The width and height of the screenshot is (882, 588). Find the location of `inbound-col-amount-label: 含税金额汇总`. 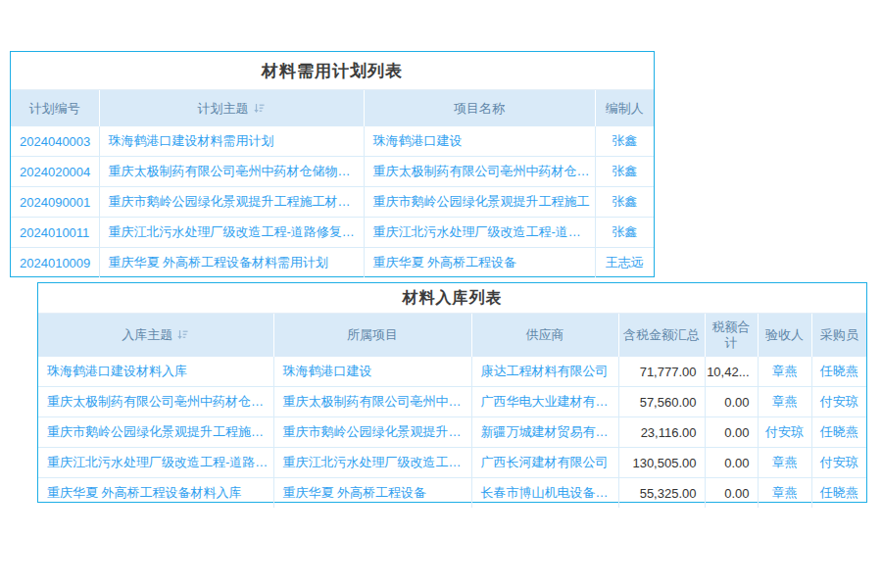

inbound-col-amount-label: 含税金额汇总 is located at coordinates (662, 335).